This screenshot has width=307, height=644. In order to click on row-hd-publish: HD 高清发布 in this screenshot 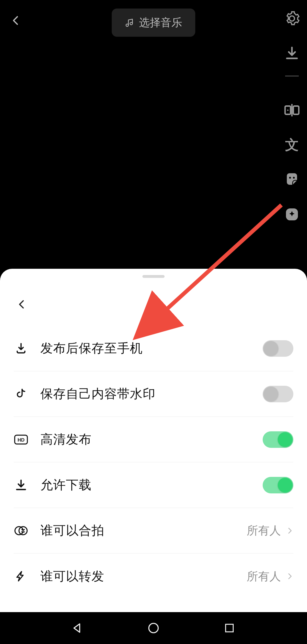, I will do `click(154, 440)`.